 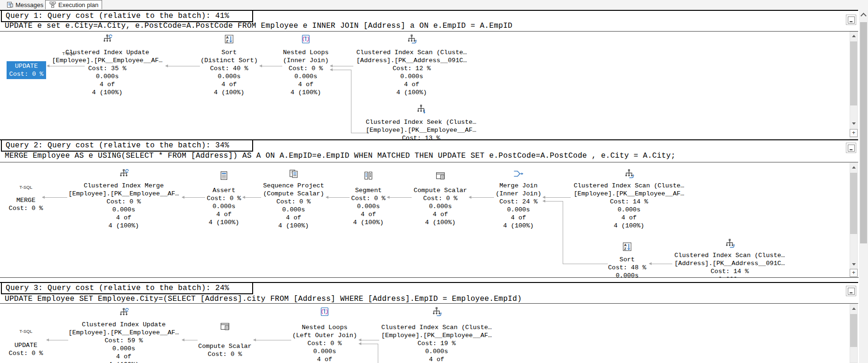 I want to click on plan-node-nested-loops: Nested Loops (Inner Join) Cost: 0 % 0.00…, so click(x=306, y=73).